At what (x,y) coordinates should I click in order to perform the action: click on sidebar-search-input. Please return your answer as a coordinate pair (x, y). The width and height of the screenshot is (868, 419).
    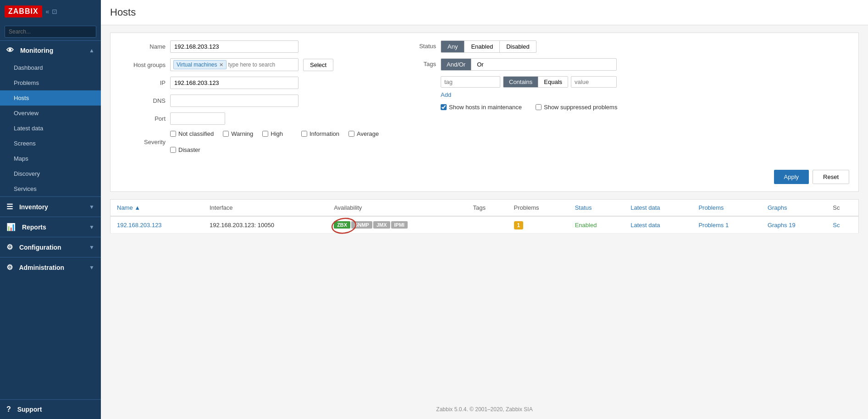
    Looking at the image, I should click on (50, 32).